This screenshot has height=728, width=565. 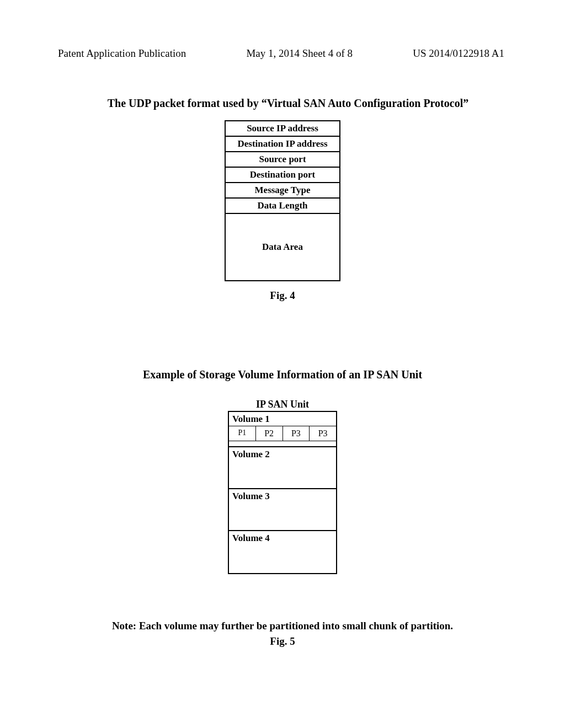 I want to click on packet-row-data-area: Data Area, so click(x=282, y=247).